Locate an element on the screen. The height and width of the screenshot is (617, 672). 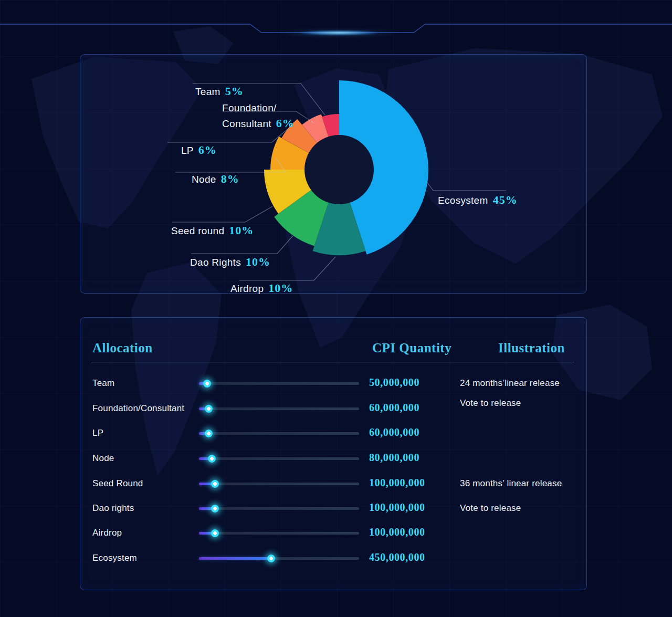
slice-label-foundation: Foundation/ Consultant6% is located at coordinates (258, 109).